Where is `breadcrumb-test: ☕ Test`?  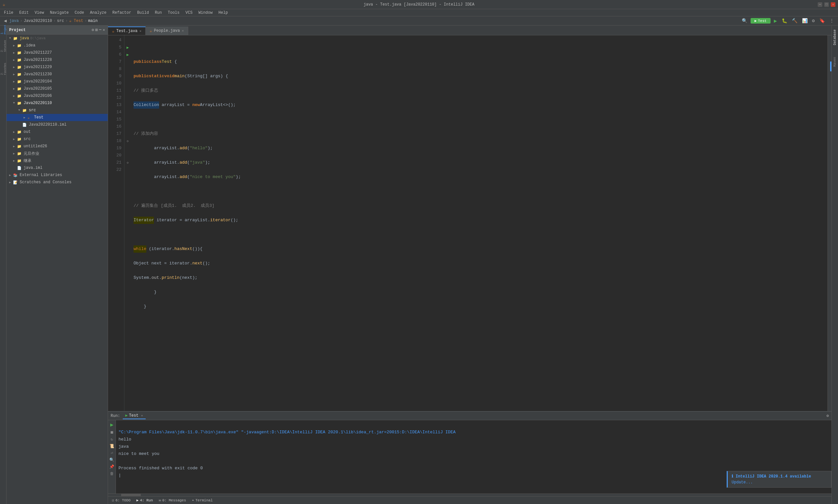 breadcrumb-test: ☕ Test is located at coordinates (76, 21).